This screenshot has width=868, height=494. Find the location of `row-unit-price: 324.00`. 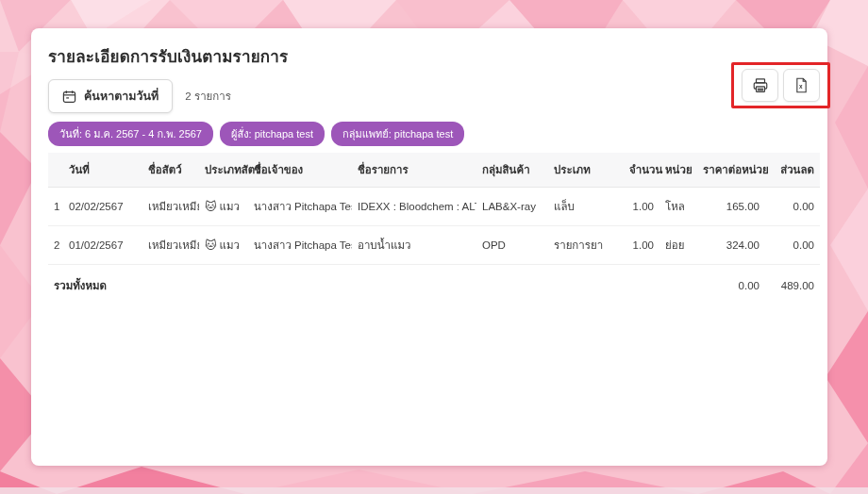

row-unit-price: 324.00 is located at coordinates (731, 245).